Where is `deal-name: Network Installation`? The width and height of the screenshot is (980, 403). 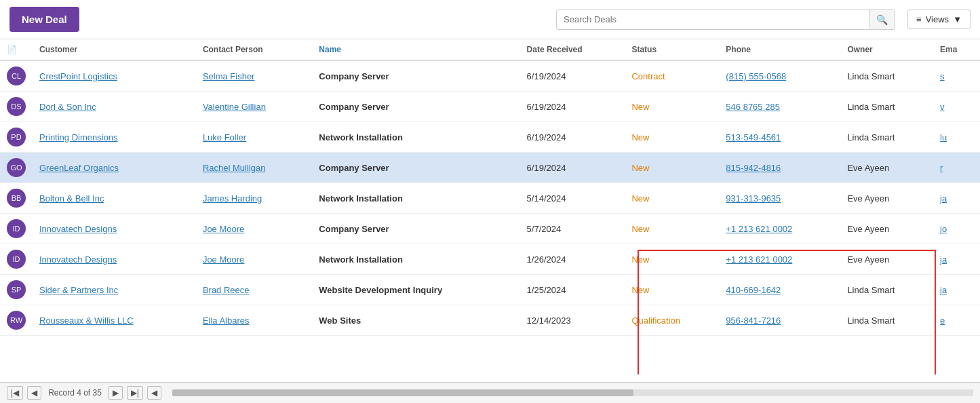
deal-name: Network Installation is located at coordinates (361, 137).